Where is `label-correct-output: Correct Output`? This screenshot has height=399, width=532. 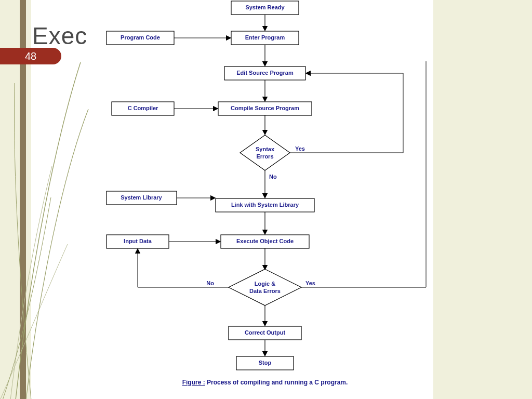
label-correct-output: Correct Output is located at coordinates (265, 332).